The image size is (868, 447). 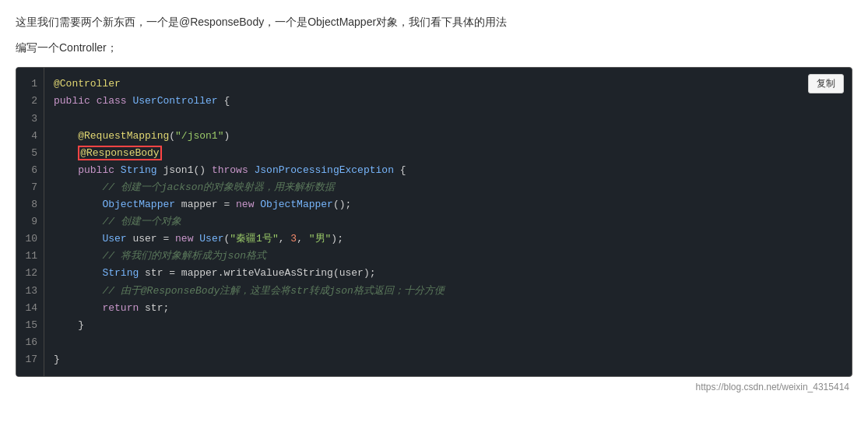 What do you see at coordinates (448, 222) in the screenshot?
I see `code-line-9: // 创建一个对象` at bounding box center [448, 222].